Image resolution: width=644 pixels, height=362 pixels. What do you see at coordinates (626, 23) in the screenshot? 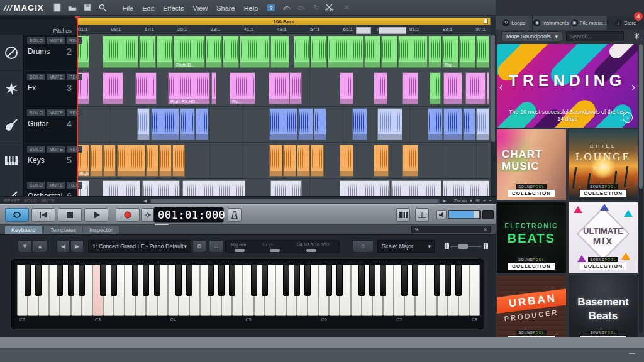
I see `sidebar-tab-store: ↓Store4` at bounding box center [626, 23].